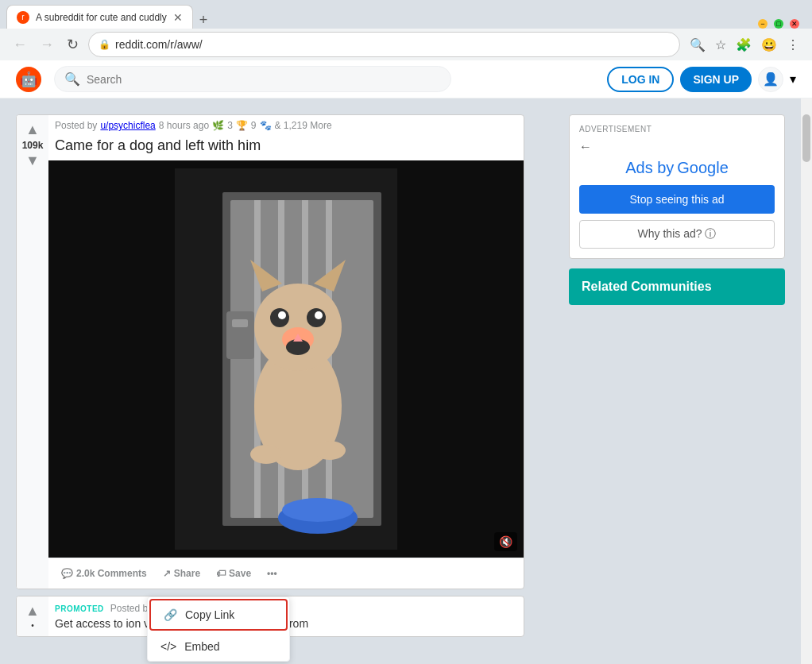  What do you see at coordinates (677, 234) in the screenshot?
I see `why-this-ad-button: Why this ad? ⓘ` at bounding box center [677, 234].